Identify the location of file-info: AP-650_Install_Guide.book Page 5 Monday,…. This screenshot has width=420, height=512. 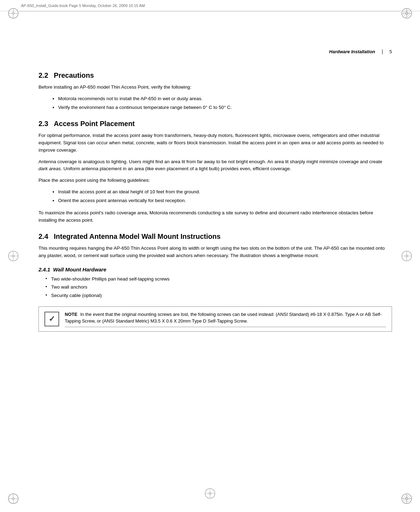
(83, 6).